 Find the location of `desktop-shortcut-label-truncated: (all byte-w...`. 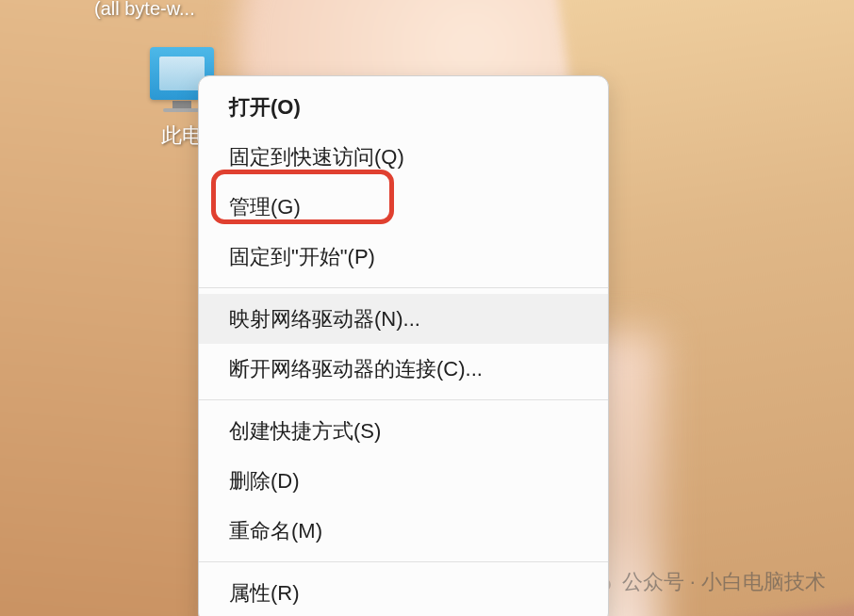

desktop-shortcut-label-truncated: (all byte-w... is located at coordinates (145, 9).